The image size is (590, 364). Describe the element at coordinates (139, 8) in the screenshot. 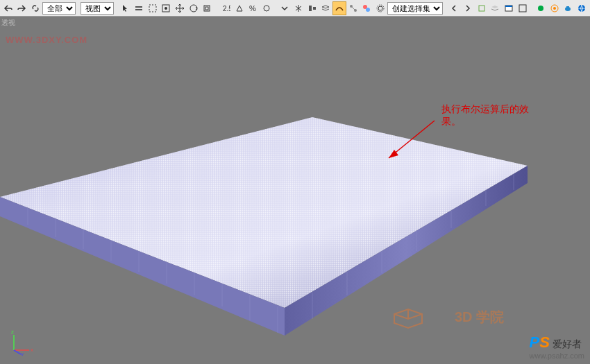

I see `select-name-button` at that location.